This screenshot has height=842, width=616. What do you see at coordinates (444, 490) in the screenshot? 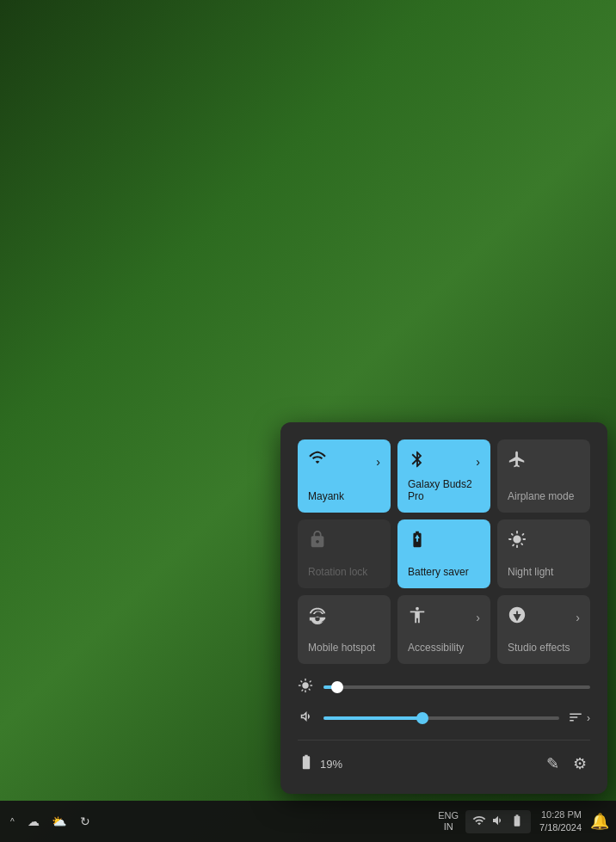
I see `tile-bluetooth-label: Galaxy Buds2 Pro` at bounding box center [444, 490].